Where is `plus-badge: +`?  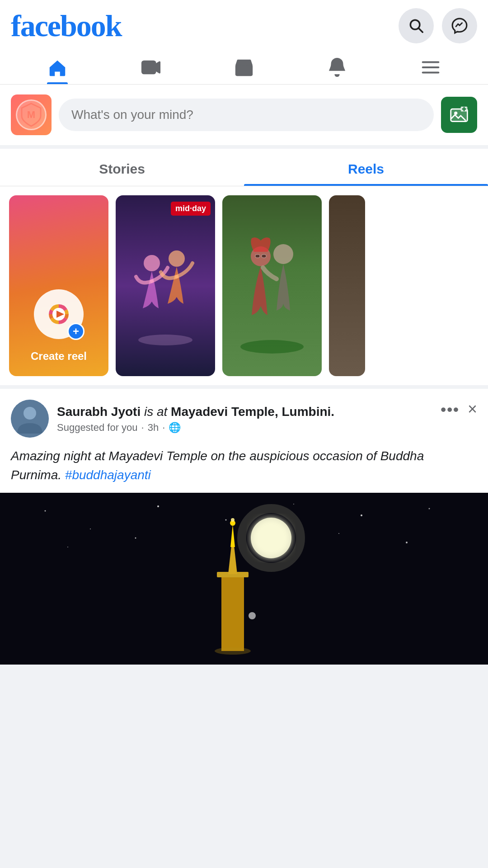 plus-badge: + is located at coordinates (76, 331).